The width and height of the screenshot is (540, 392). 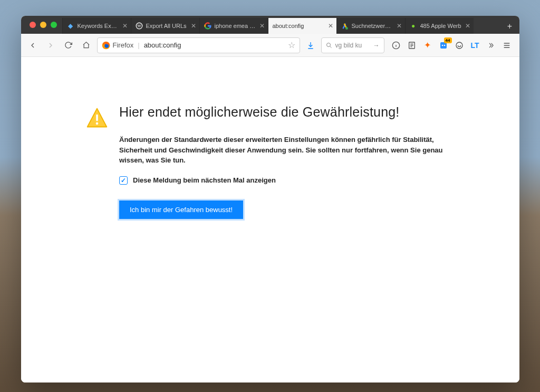 I want to click on extension-badge: 44, so click(x=448, y=40).